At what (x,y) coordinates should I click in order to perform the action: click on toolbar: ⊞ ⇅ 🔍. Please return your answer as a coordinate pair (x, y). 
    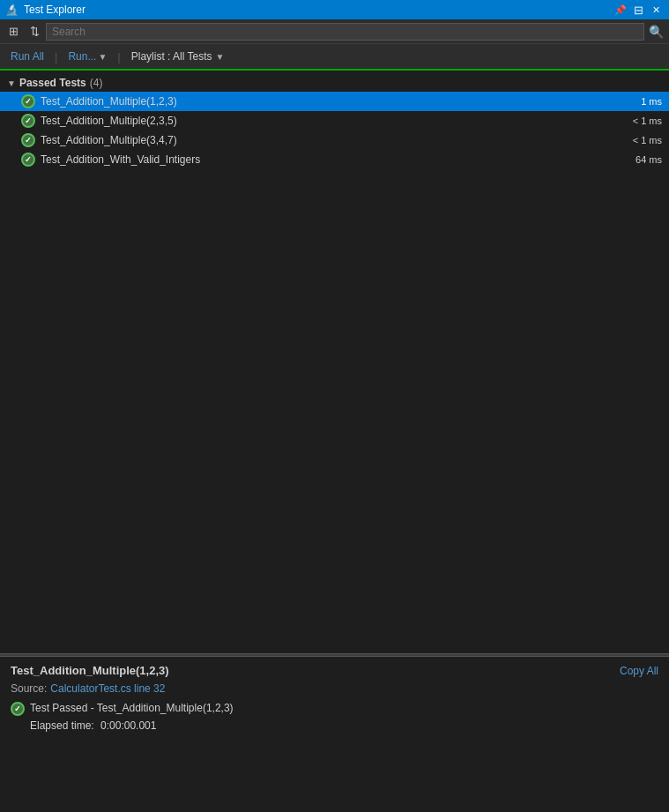
    Looking at the image, I should click on (335, 32).